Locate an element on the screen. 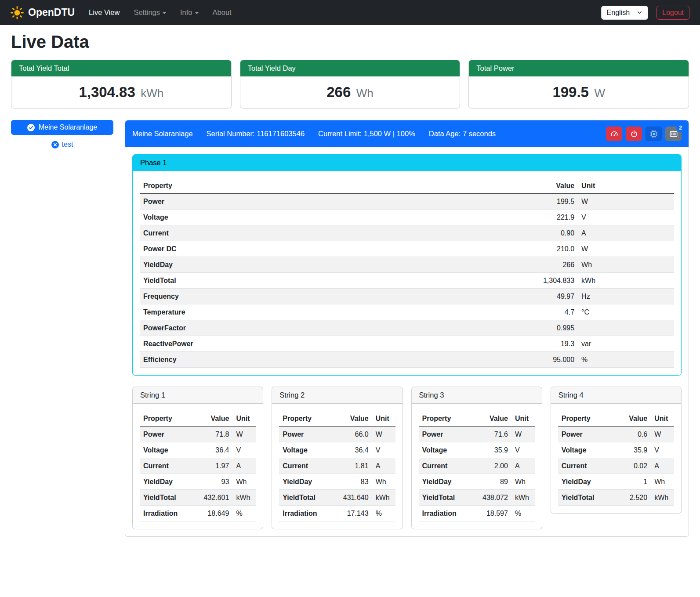  property-value: 17.143 is located at coordinates (352, 514).